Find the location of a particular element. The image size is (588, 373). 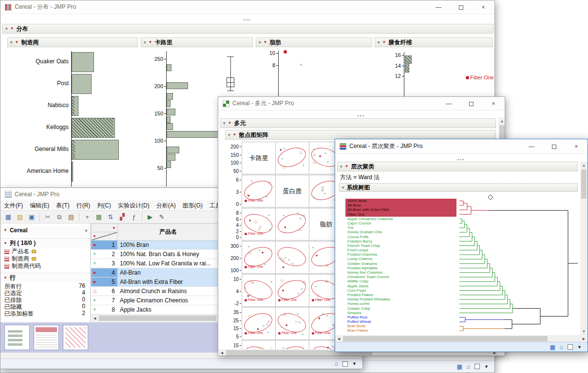

product-name-cell: 100% Nat. Bran Oats & Honey is located at coordinates (168, 254).